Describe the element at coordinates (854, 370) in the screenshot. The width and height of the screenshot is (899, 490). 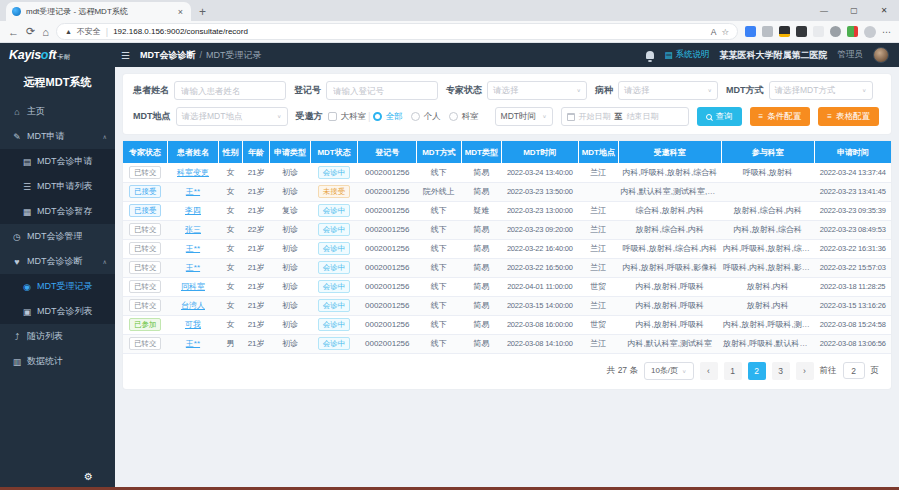
I see `goto-page-input` at that location.